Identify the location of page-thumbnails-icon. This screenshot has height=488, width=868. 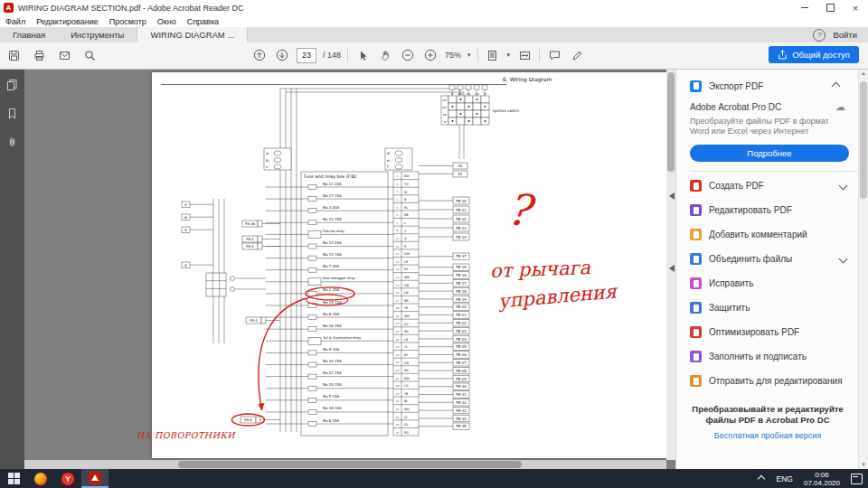
(13, 86).